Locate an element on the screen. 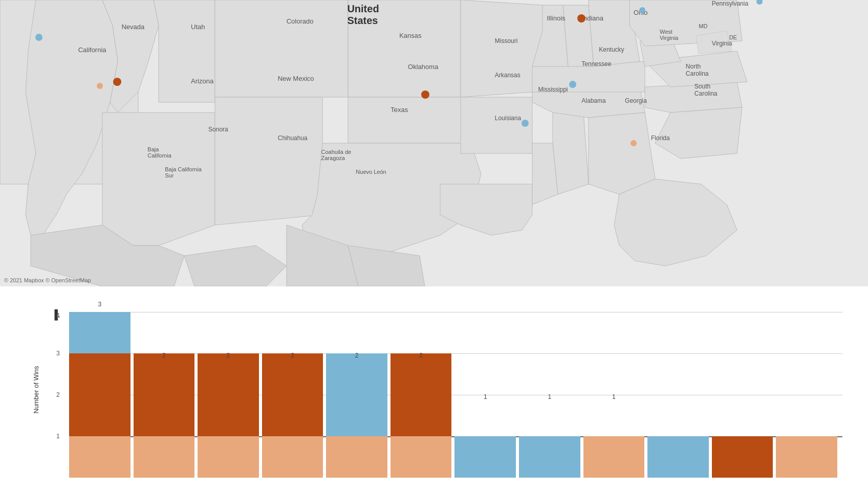 This screenshot has width=868, height=493. dot-ohio is located at coordinates (642, 10).